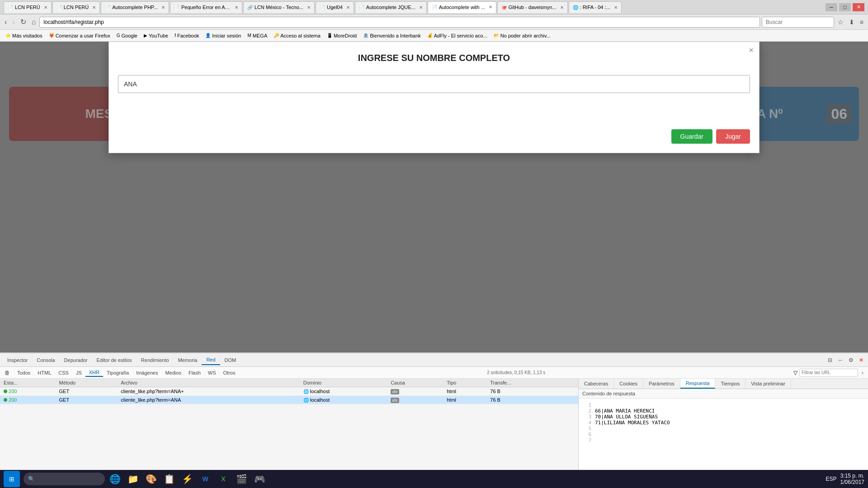  Describe the element at coordinates (135, 7) in the screenshot. I see `browser-tab-t3: 📄Autocomplete PHP...✕` at that location.